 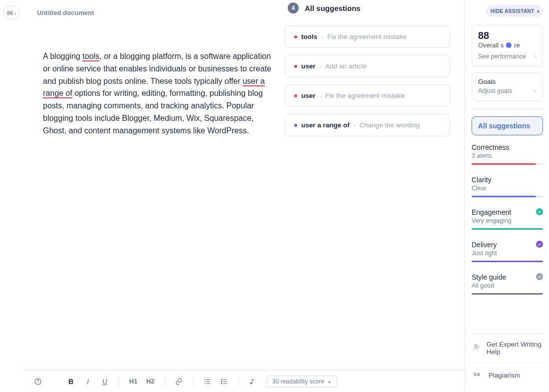 What do you see at coordinates (368, 96) in the screenshot?
I see `suggestion-card: user · Fix the agreement mistake` at bounding box center [368, 96].